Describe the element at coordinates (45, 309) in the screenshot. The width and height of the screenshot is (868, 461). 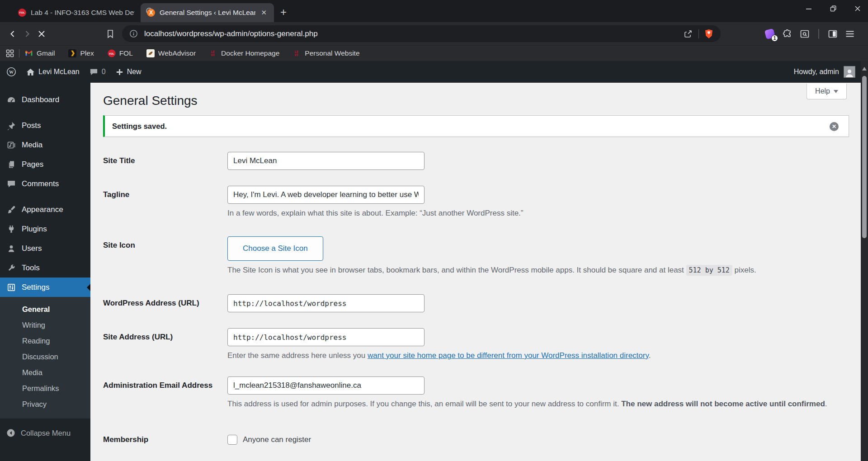
I see `submenu-item-general: General` at that location.